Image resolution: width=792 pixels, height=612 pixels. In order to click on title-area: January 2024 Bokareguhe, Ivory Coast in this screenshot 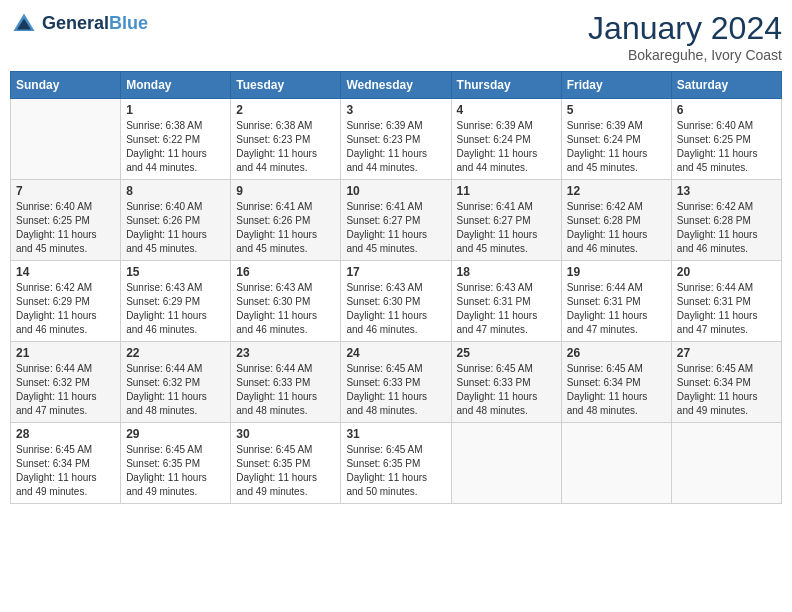, I will do `click(685, 36)`.